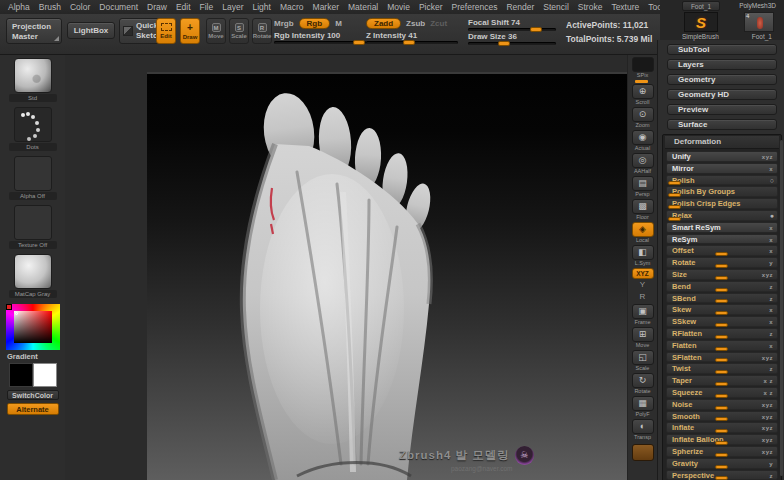 This screenshot has height=480, width=784. I want to click on shelf-button-icon: ▣, so click(643, 312).